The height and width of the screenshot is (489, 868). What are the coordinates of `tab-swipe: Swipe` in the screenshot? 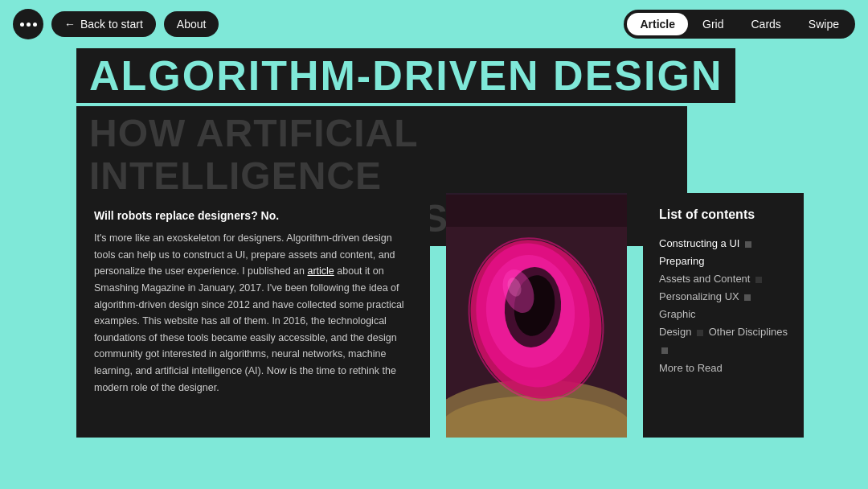 It's located at (824, 24).